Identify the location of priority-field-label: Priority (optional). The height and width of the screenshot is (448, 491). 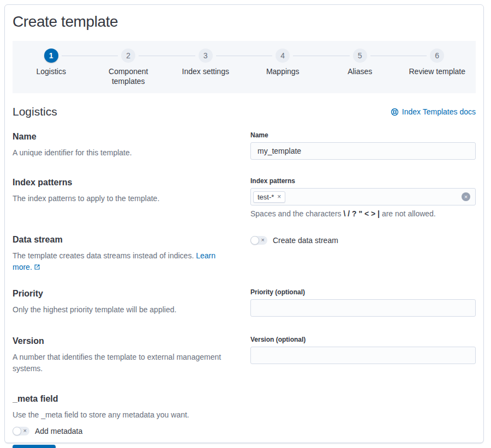
(363, 292).